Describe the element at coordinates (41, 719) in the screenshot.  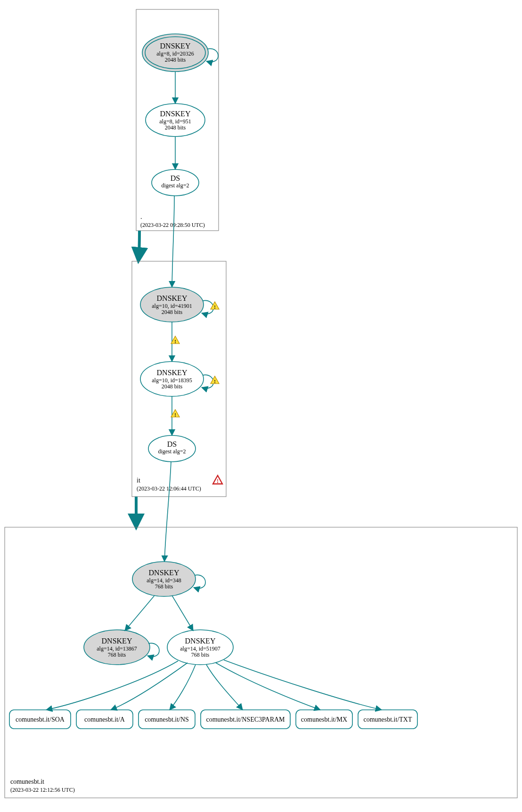
I see `svg-text: comunesbt.it/SOA` at that location.